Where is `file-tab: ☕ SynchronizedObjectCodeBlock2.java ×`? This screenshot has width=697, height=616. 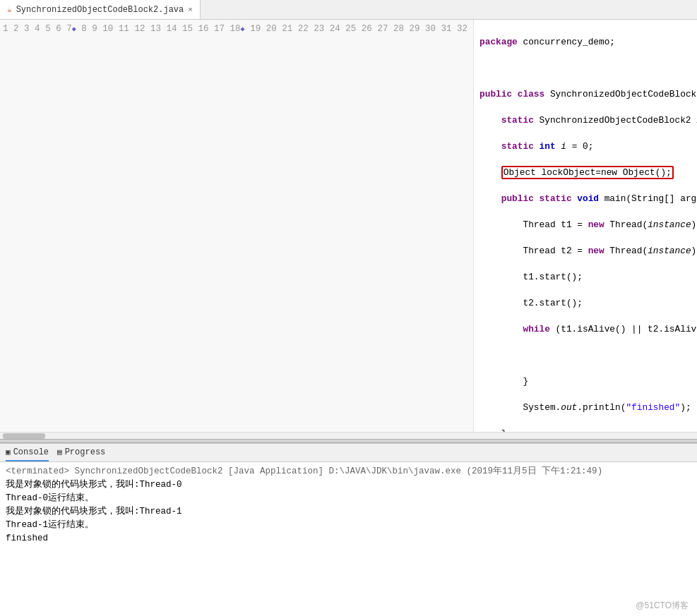
file-tab: ☕ SynchronizedObjectCodeBlock2.java × is located at coordinates (100, 10).